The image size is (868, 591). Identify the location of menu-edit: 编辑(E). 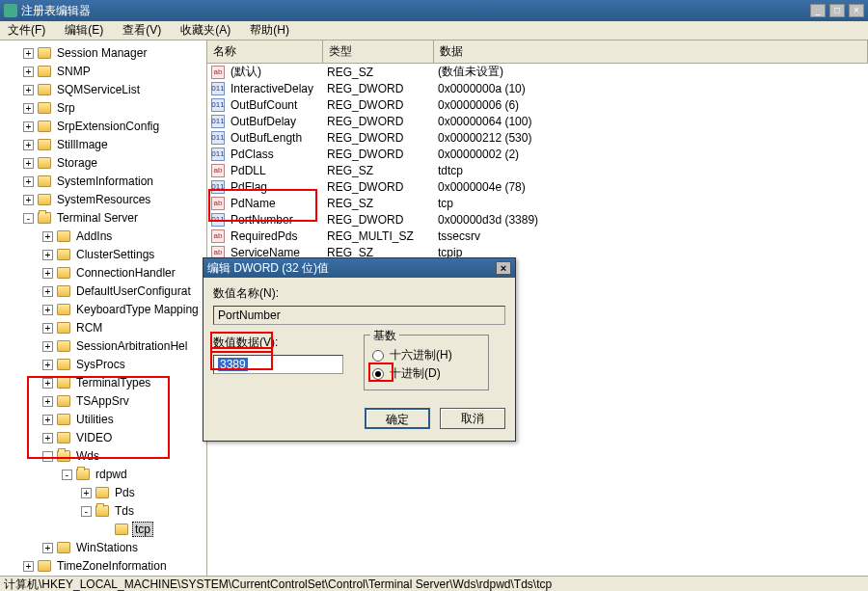
(84, 31).